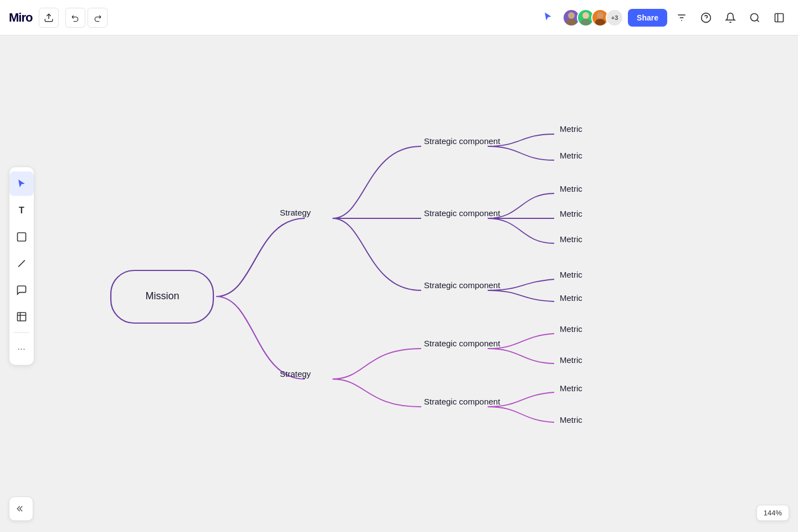 The width and height of the screenshot is (798, 532). What do you see at coordinates (615, 18) in the screenshot?
I see `avatar-count: +3` at bounding box center [615, 18].